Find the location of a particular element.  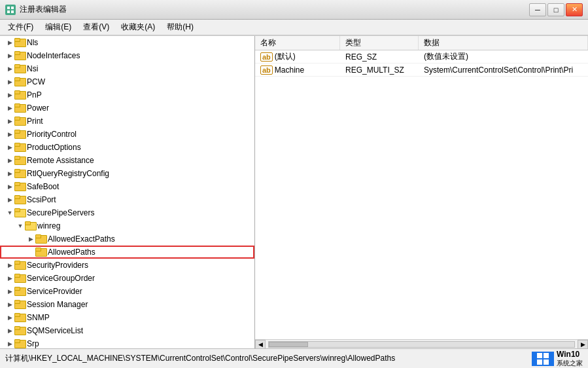

hscroll-left-btn: ◀ is located at coordinates (260, 344).